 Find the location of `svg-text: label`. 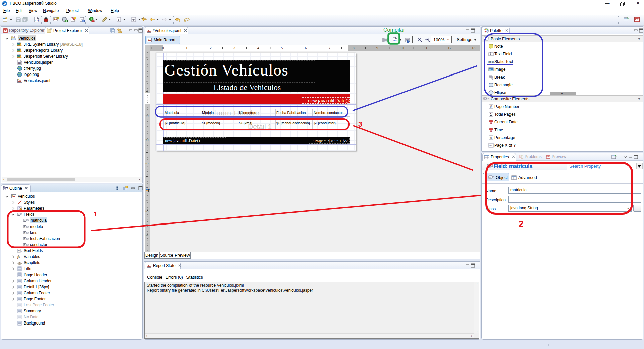

svg-text: label is located at coordinates (491, 62).